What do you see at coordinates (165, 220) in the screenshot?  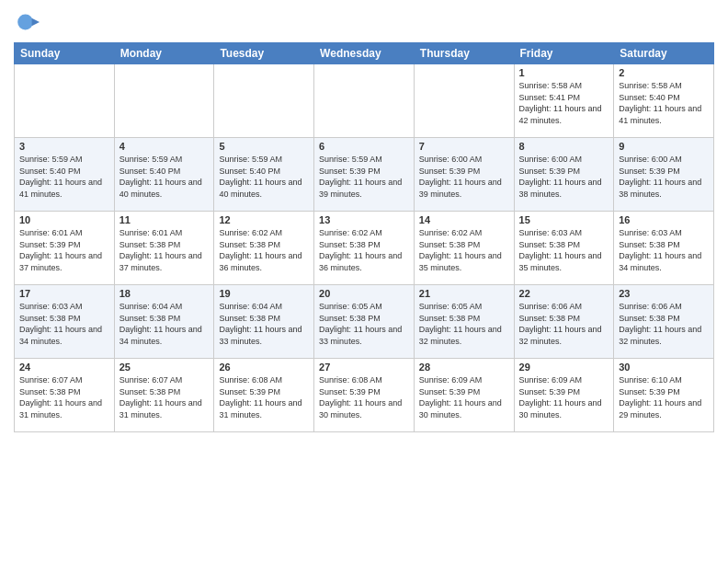 I see `day-number: 11` at bounding box center [165, 220].